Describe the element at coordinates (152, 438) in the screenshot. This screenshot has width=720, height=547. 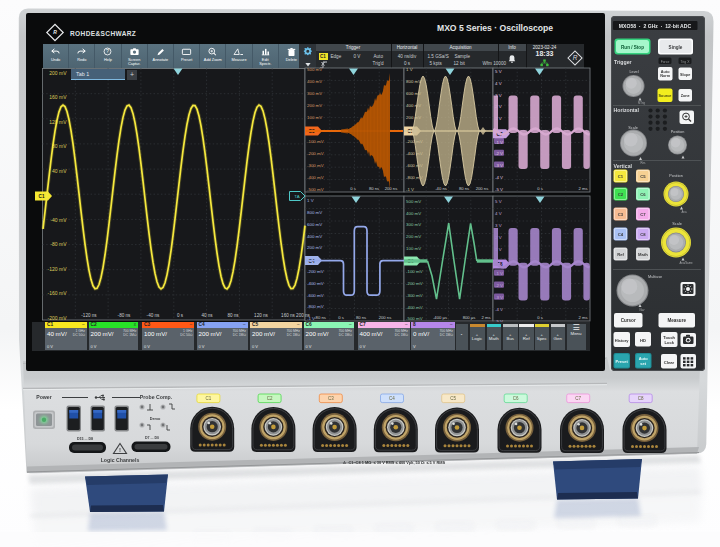
I see `svg-text: D7 ... D0` at that location.